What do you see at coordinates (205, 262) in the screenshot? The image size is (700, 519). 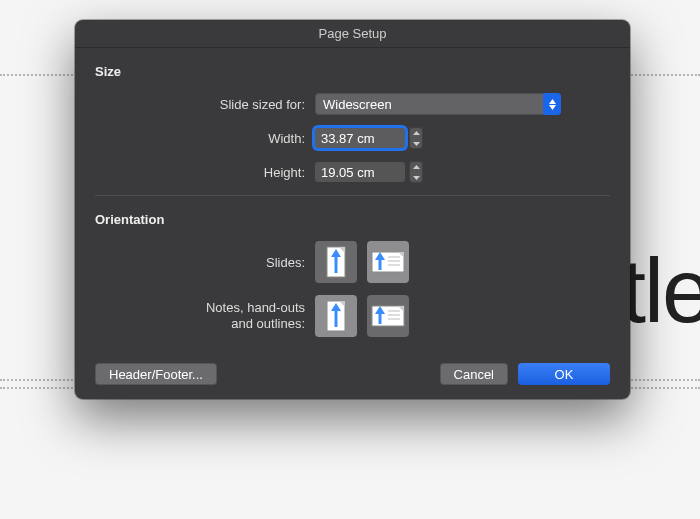 I see `slides-orientation-label: Slides:` at bounding box center [205, 262].